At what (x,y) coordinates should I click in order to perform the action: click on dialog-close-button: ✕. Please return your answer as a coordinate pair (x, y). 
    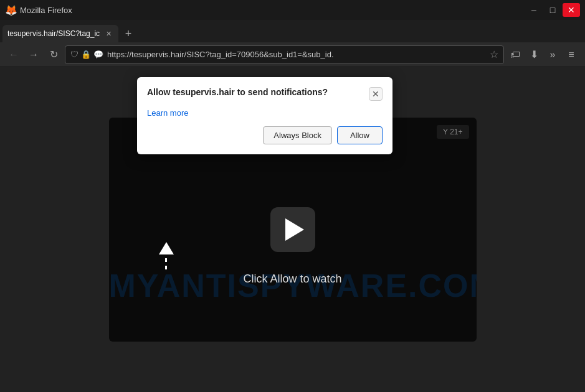
    Looking at the image, I should click on (376, 94).